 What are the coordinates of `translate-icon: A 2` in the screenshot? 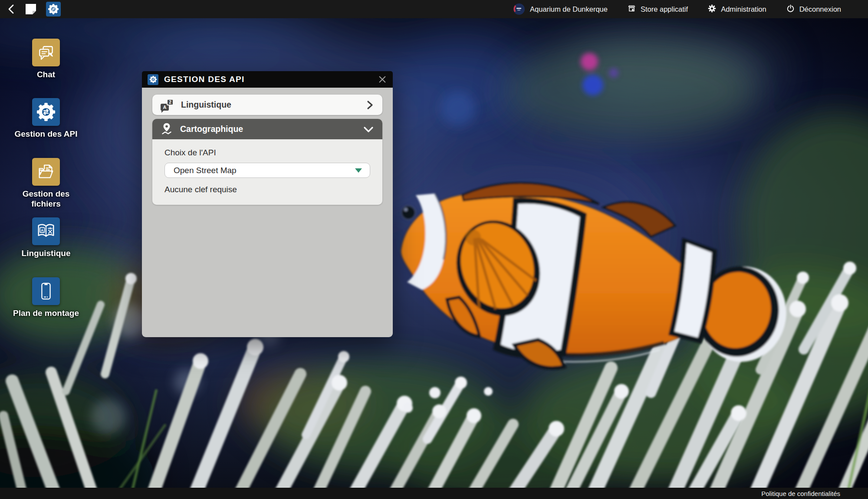 It's located at (167, 105).